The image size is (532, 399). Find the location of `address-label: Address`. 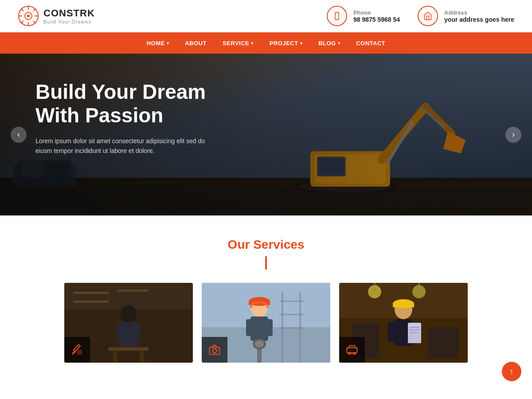

address-label: Address is located at coordinates (479, 12).